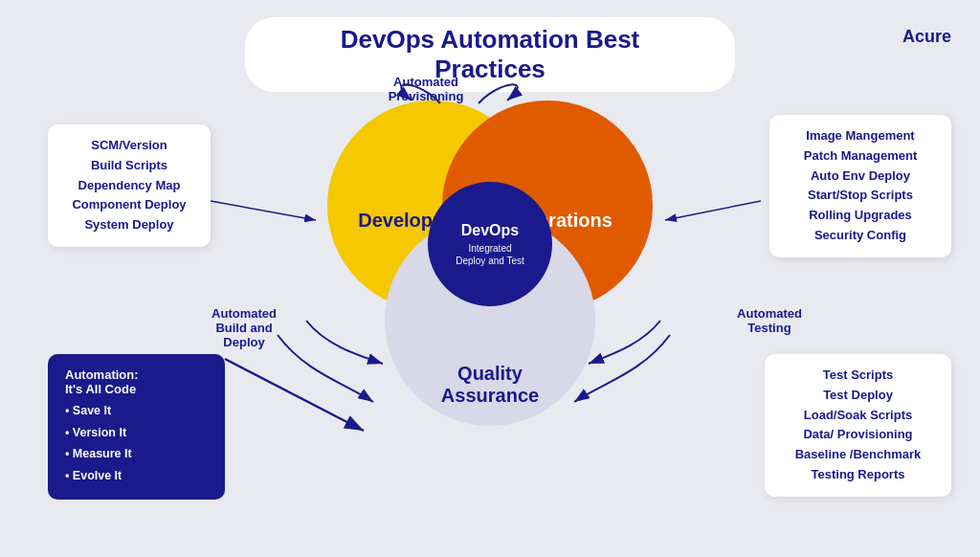 This screenshot has height=557, width=980. Describe the element at coordinates (490, 244) in the screenshot. I see `devops-center-circle: DevOps Integrated Deploy and Test` at that location.